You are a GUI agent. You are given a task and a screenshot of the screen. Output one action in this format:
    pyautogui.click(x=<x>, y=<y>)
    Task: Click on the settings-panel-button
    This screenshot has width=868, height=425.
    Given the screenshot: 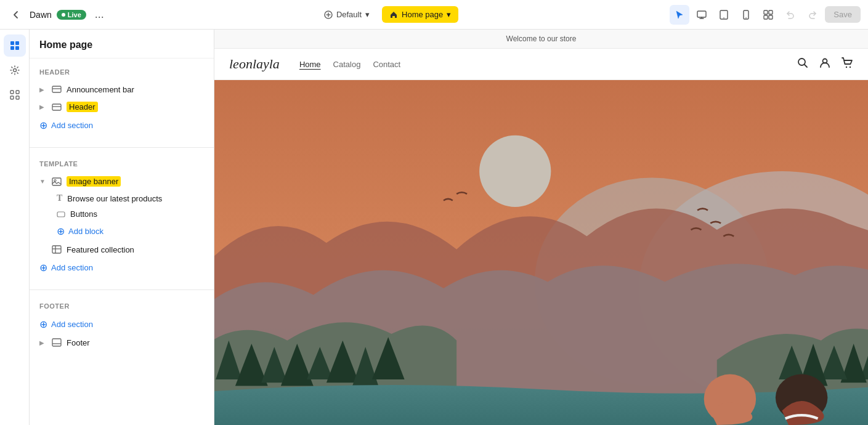 What is the action you would take?
    pyautogui.click(x=15, y=70)
    